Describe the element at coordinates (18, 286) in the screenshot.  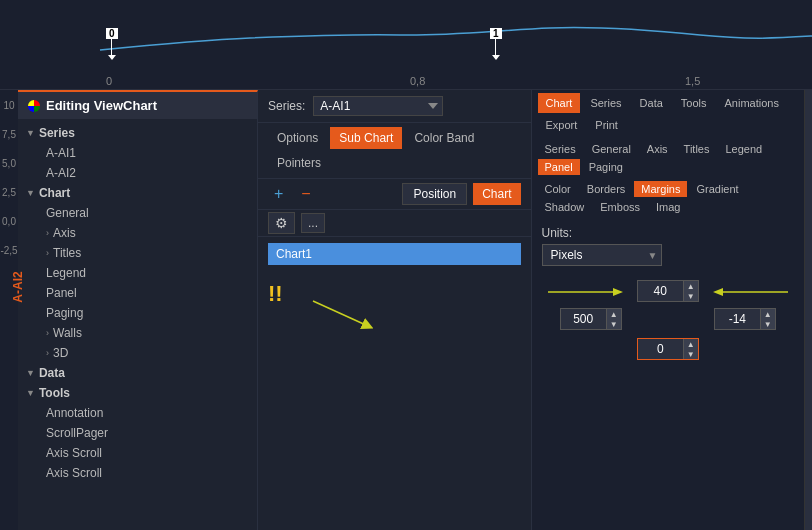
I see `side-label-a-ai2: A-AI2` at that location.